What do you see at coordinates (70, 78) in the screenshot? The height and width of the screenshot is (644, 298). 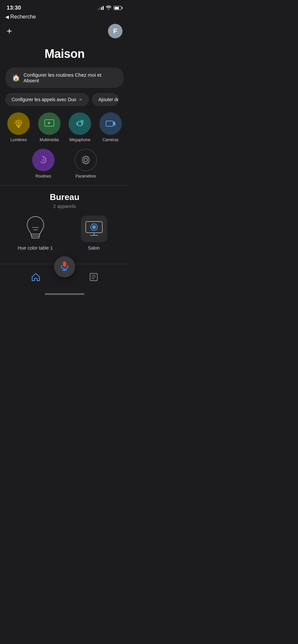 I see `banner-text: Configurer les routines Chez moi et Abse…` at bounding box center [70, 78].